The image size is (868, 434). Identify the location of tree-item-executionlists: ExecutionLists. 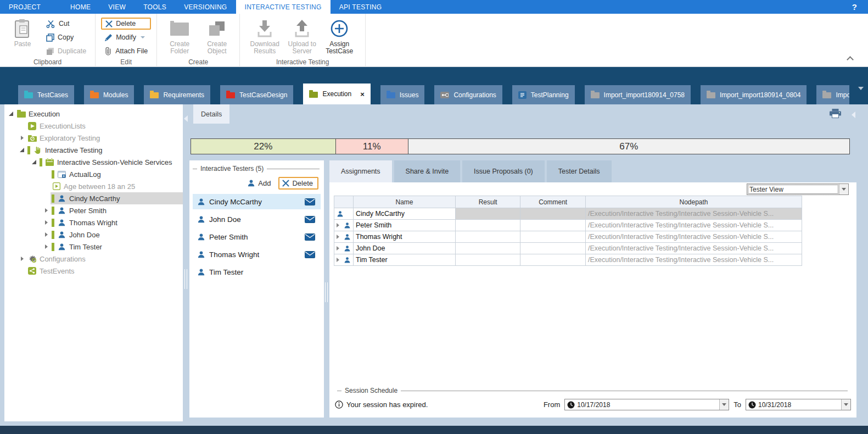
(93, 126).